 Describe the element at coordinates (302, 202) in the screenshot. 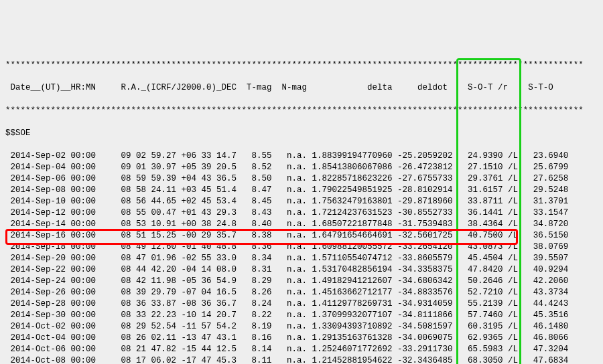

I see `table-row: 2014-Sep-10 00:00 08 56 44.65 +02 45 53.…` at that location.